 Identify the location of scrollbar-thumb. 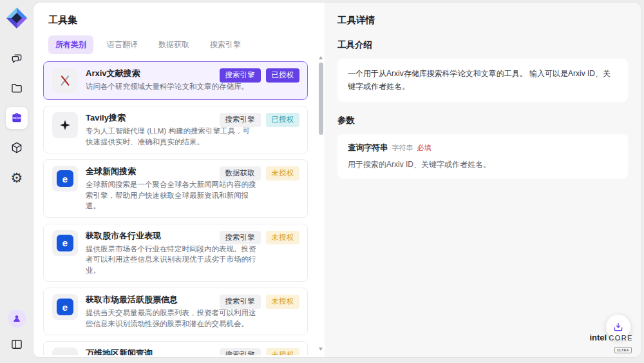
(321, 99).